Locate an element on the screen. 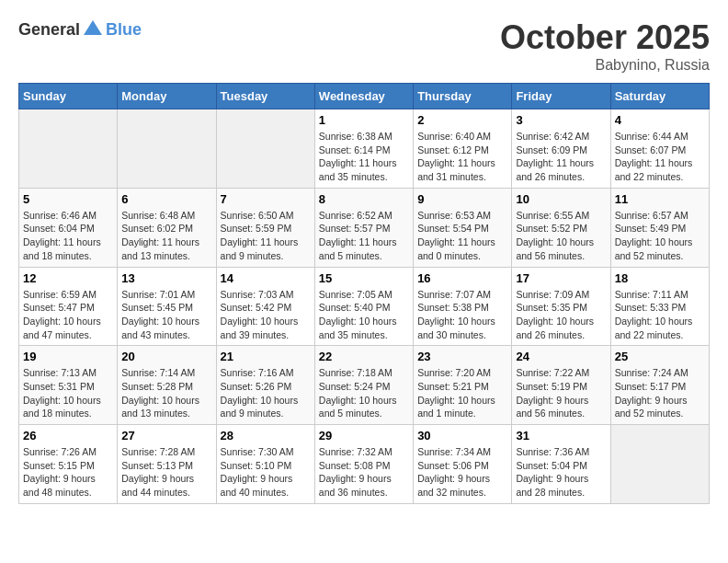  day-info: Sunrise: 6:52 AMSunset: 5:57 PMDaylight:… is located at coordinates (364, 236).